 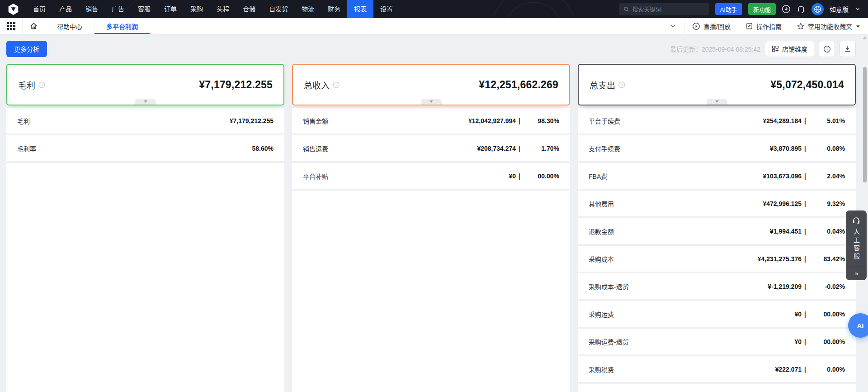 I want to click on nav-item-7: 采购, so click(x=197, y=9).